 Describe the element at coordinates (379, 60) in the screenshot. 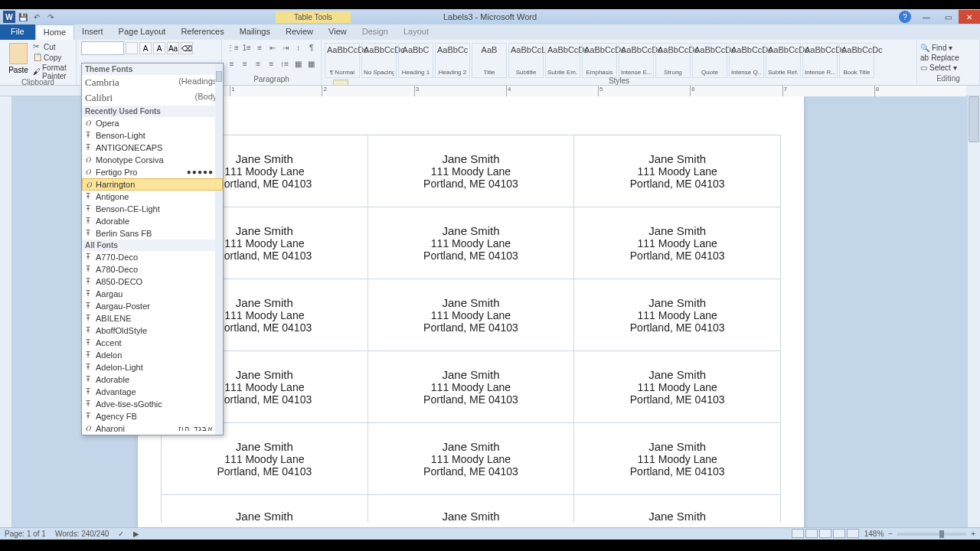

I see `style-item: AaBbCcDcNo Spacing` at that location.